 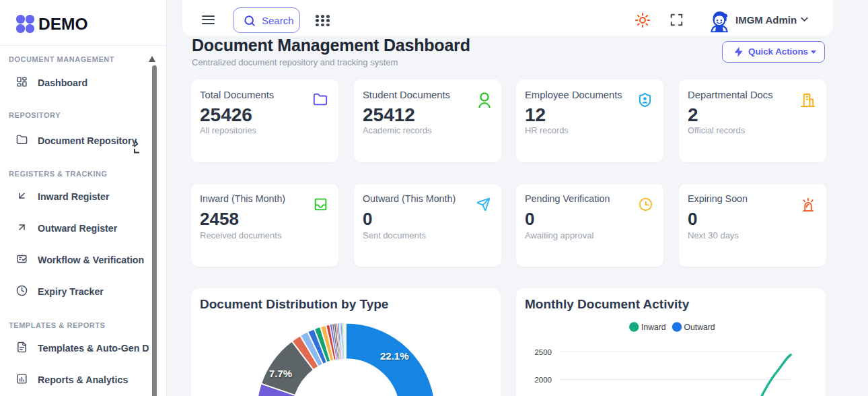 What do you see at coordinates (394, 356) in the screenshot?
I see `svg-text: 22.1%` at bounding box center [394, 356].